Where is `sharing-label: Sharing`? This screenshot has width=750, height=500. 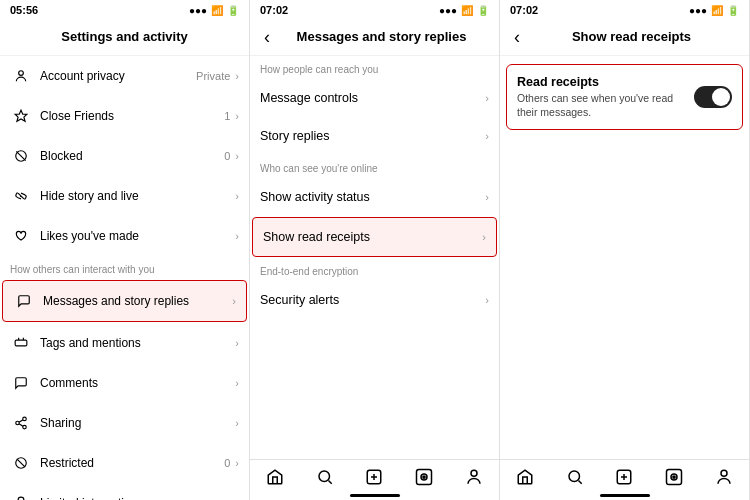
sharing-label: Sharing is located at coordinates (136, 423).